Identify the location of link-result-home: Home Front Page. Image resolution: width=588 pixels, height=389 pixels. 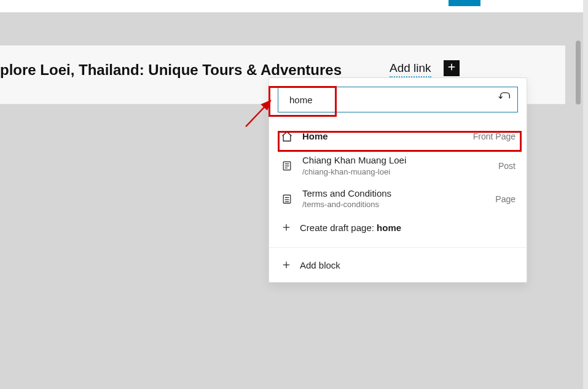
(398, 136).